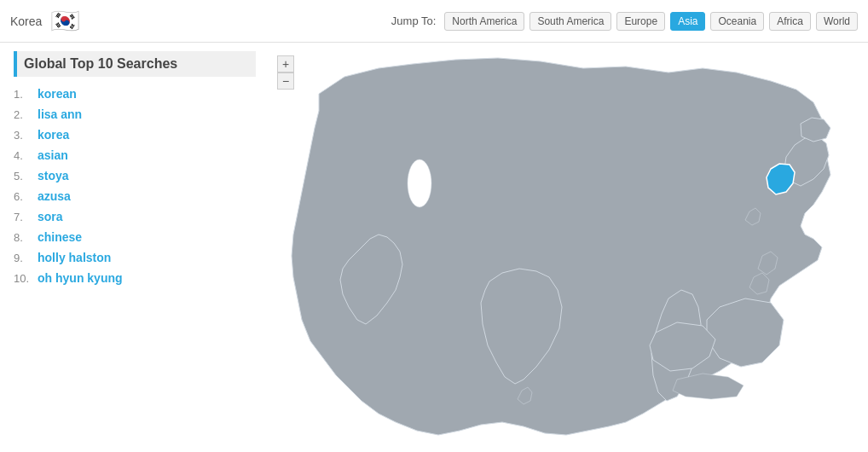 Image resolution: width=868 pixels, height=452 pixels. What do you see at coordinates (53, 135) in the screenshot?
I see `search-term: korea` at bounding box center [53, 135].